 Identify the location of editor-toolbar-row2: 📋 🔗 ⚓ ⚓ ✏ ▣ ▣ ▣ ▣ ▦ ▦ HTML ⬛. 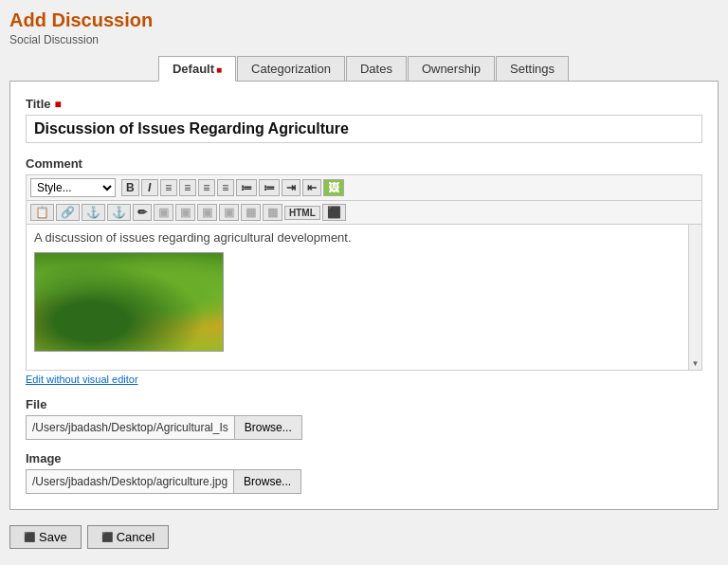
(364, 212).